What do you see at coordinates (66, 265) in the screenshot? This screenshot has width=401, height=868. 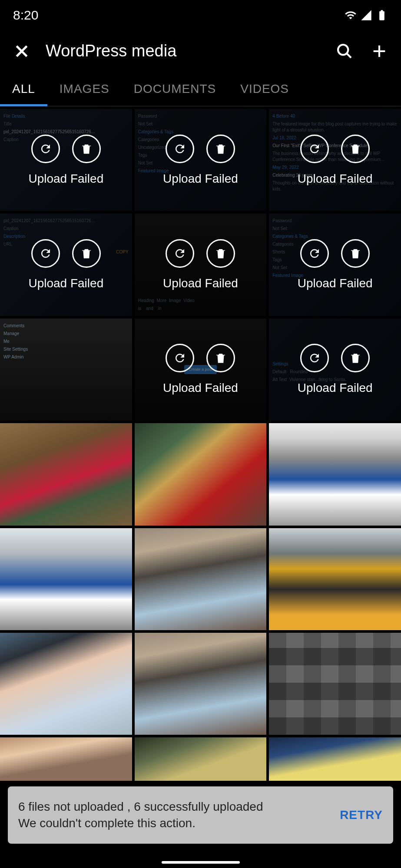 I see `media-item: pxl_20241207_162156162775256515160726...…` at bounding box center [66, 265].